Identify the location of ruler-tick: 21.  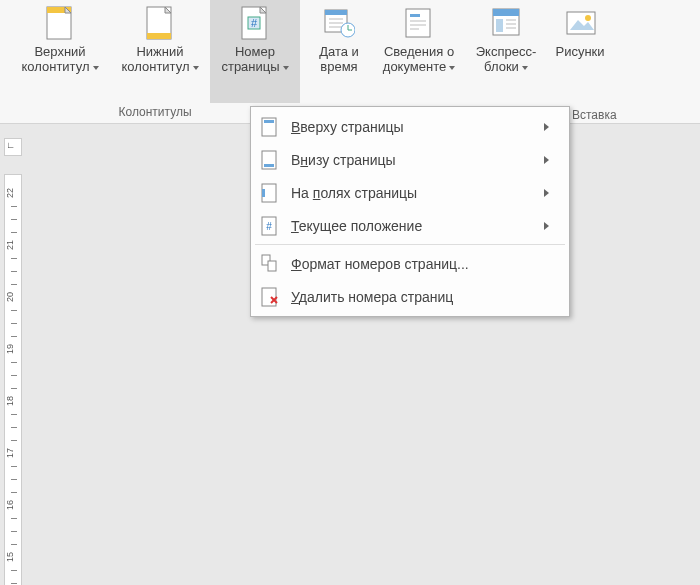
(13, 245).